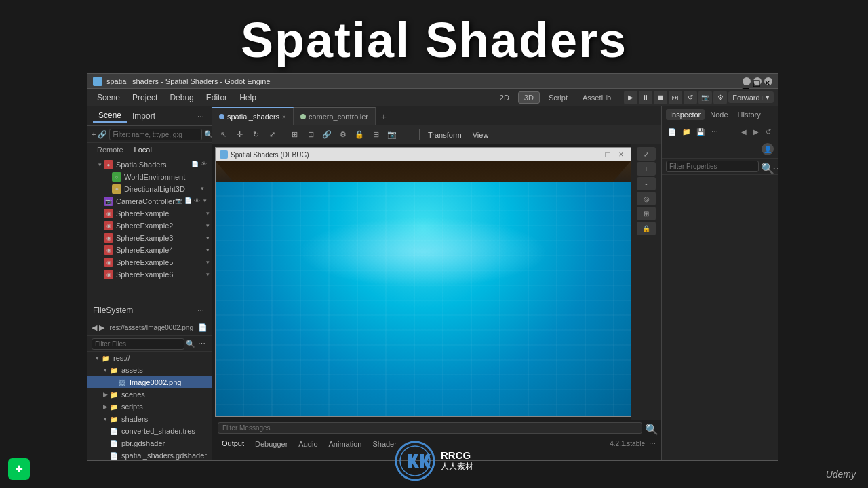  What do you see at coordinates (208, 274) in the screenshot?
I see `expand-sphere6: ▾` at bounding box center [208, 274].